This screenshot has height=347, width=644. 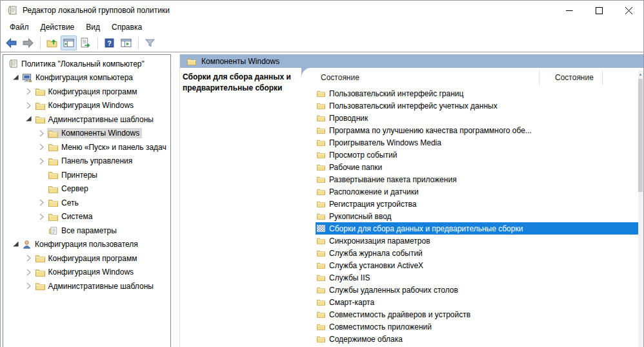 What do you see at coordinates (430, 131) in the screenshot?
I see `list-item-label: Программа по улучшению качества программ…` at bounding box center [430, 131].